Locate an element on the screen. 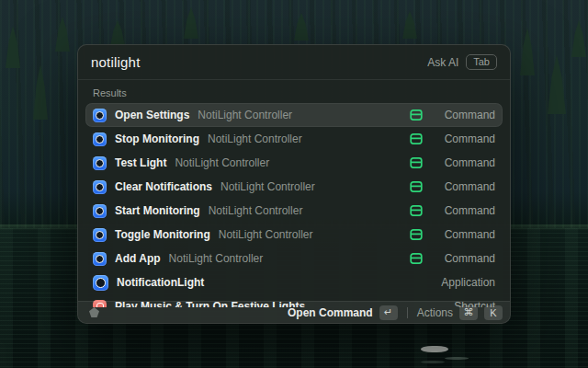 Image resolution: width=588 pixels, height=368 pixels. result-type-label: Application is located at coordinates (463, 282).